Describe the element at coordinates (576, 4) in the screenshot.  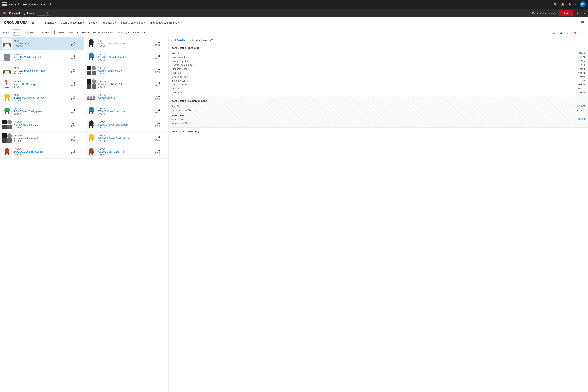
I see `help-icon: ?` at that location.